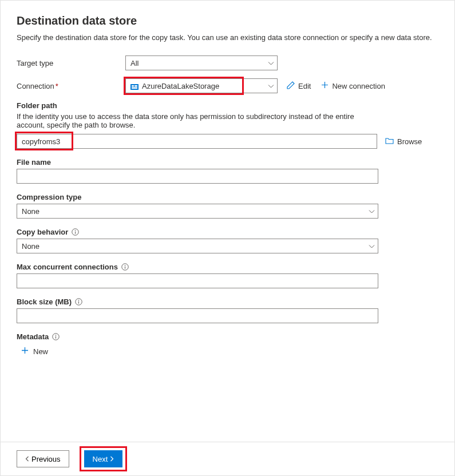 This screenshot has width=455, height=476. Describe the element at coordinates (197, 176) in the screenshot. I see `file-name-input` at that location.